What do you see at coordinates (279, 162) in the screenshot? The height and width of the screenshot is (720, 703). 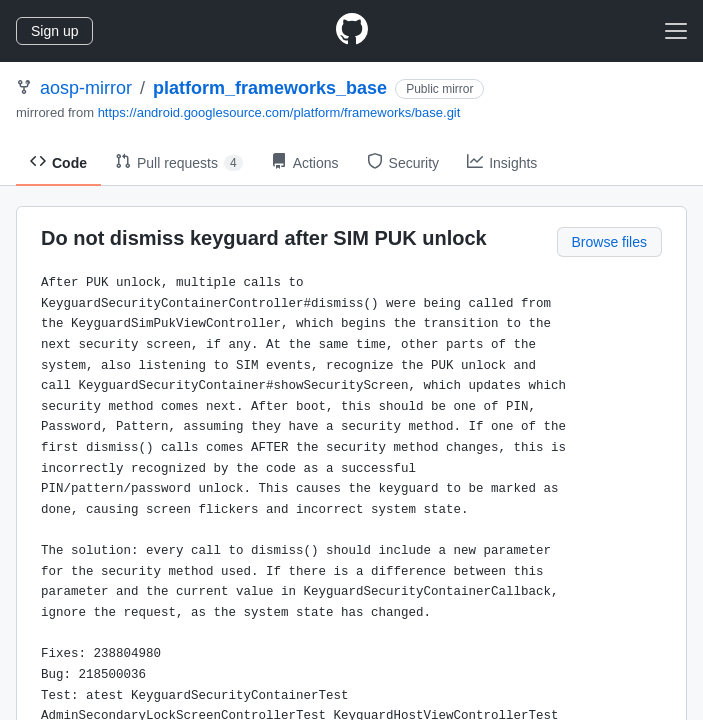 I see `actions-icon` at bounding box center [279, 162].